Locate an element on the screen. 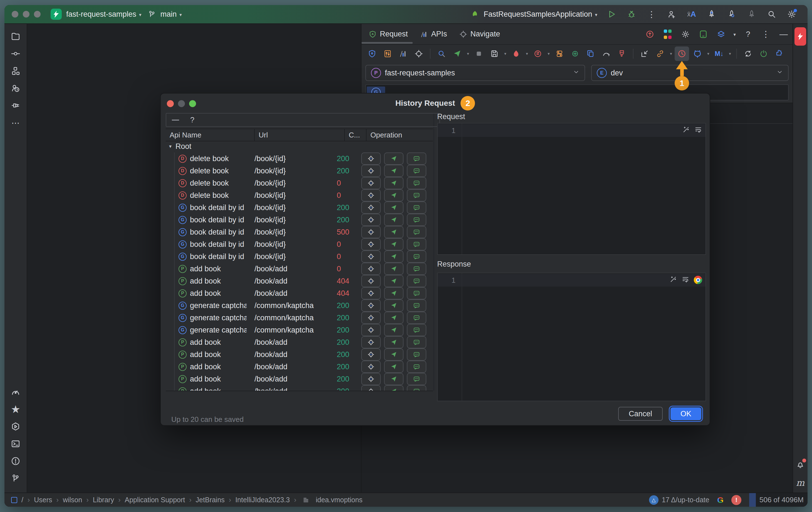  curve-icon is located at coordinates (606, 54).